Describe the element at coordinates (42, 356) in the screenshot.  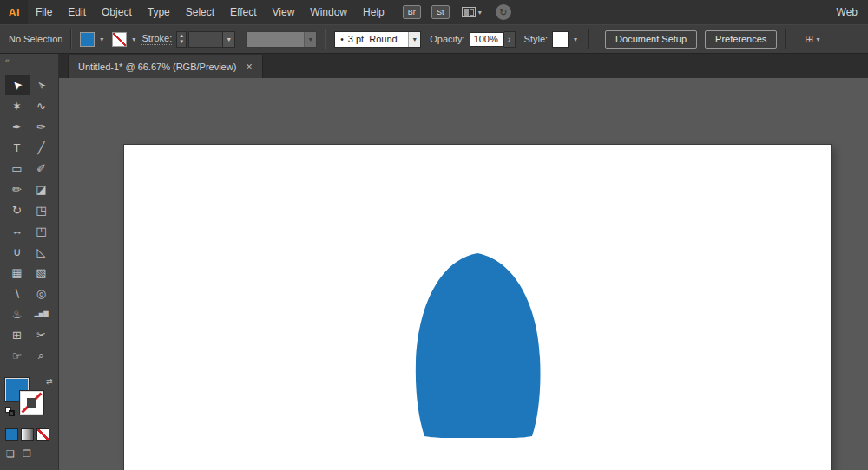
I see `zoom-tool: ⌕` at that location.